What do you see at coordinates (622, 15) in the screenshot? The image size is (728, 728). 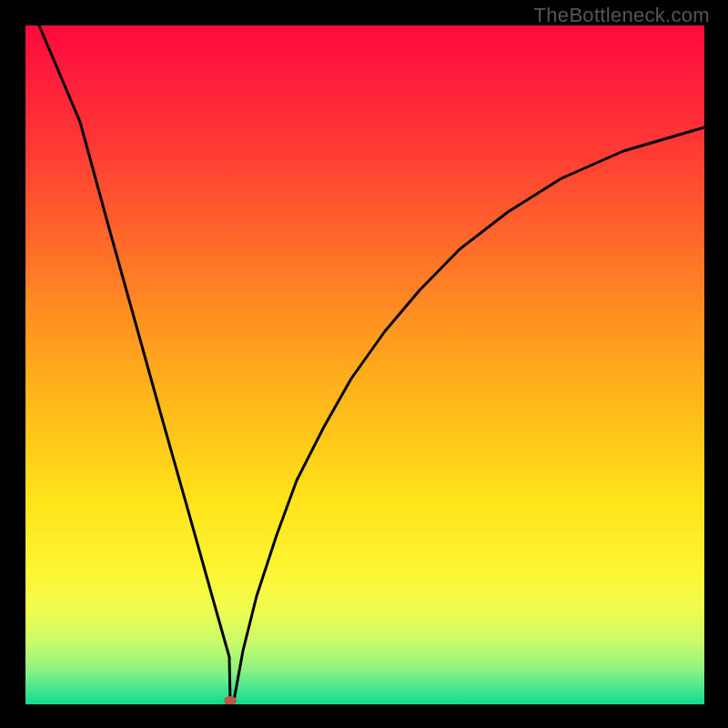 I see `watermark-text: TheBottleneck.com` at bounding box center [622, 15].